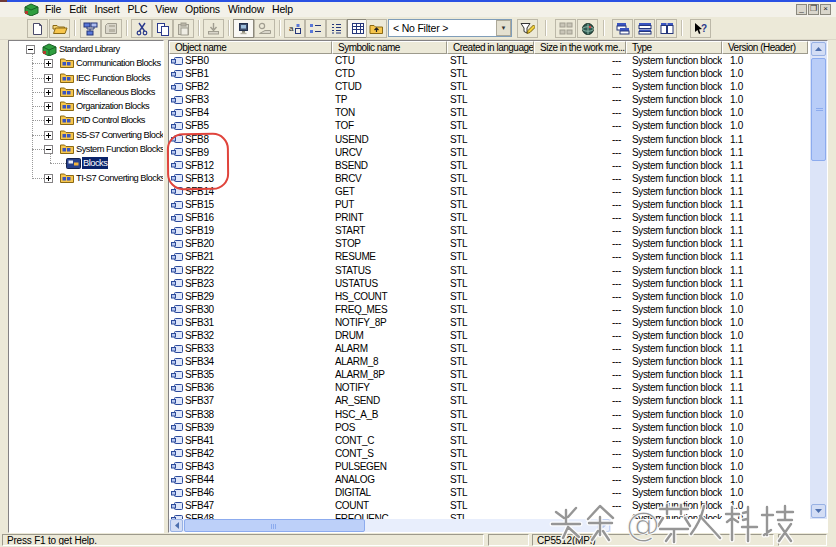 Image resolution: width=836 pixels, height=547 pixels. What do you see at coordinates (250, 322) in the screenshot?
I see `cell-object-name: SFB31` at bounding box center [250, 322].